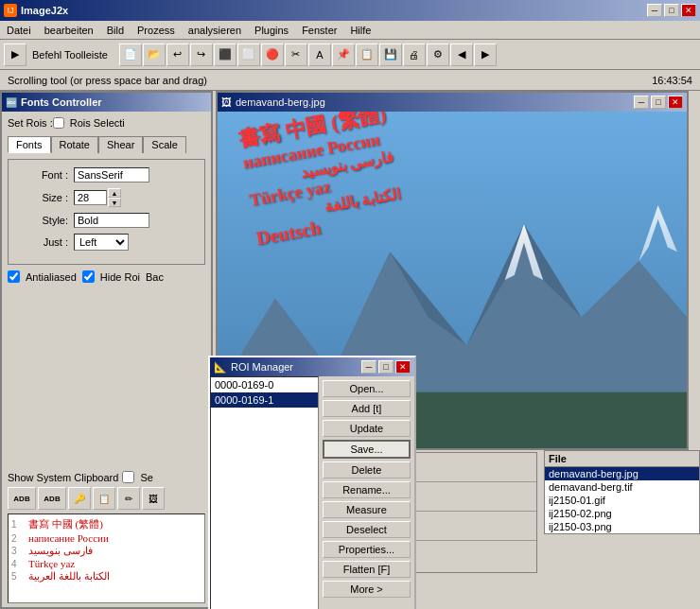 Image resolution: width=700 pixels, height=609 pixels. What do you see at coordinates (114, 193) in the screenshot?
I see `size-up-button: ▲` at bounding box center [114, 193].